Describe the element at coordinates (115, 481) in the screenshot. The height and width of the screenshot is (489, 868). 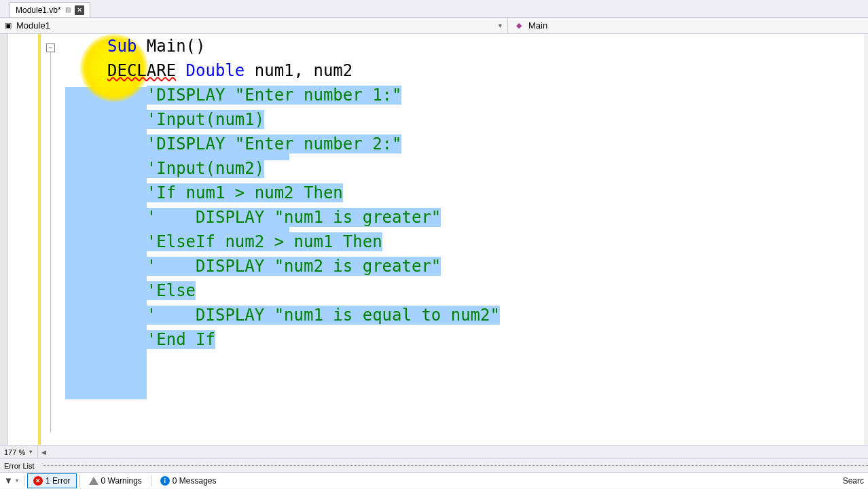
I see `warnings-filter-button: 0 Warnings` at that location.